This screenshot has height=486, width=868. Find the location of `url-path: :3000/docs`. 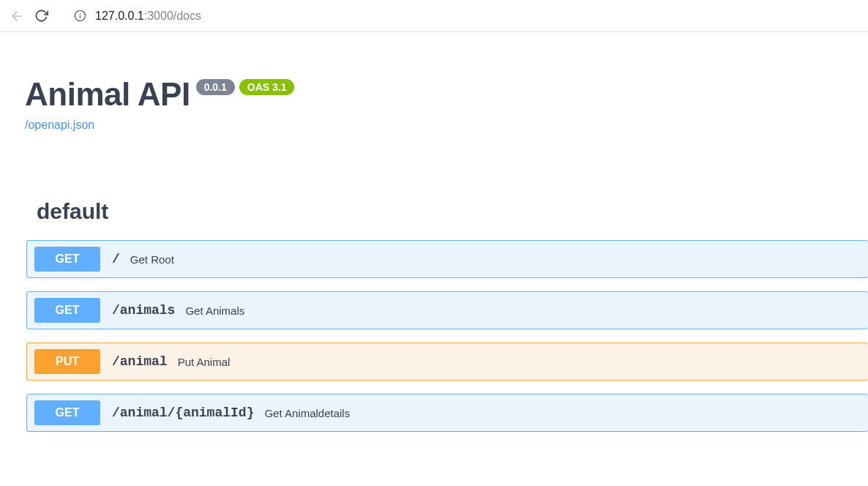

url-path: :3000/docs is located at coordinates (173, 16).